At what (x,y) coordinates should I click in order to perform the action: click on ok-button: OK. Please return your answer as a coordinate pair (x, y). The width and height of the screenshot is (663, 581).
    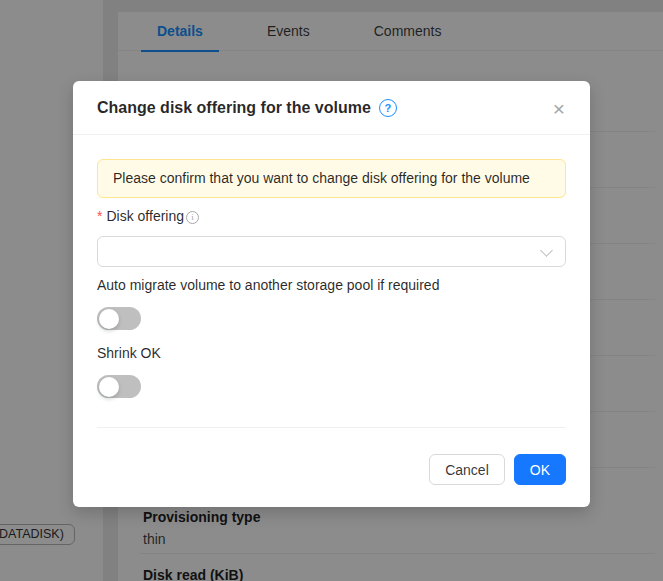
    Looking at the image, I should click on (540, 470).